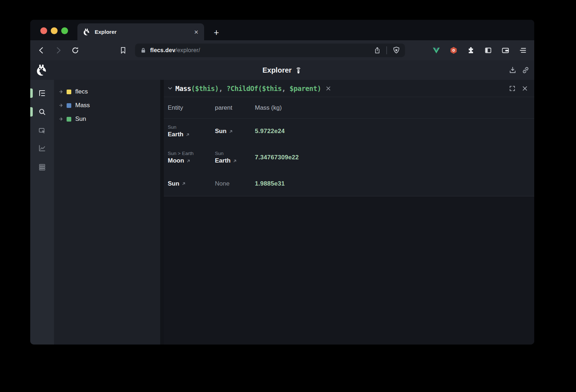 This screenshot has width=576, height=392. Describe the element at coordinates (192, 153) in the screenshot. I see `entity-parent-path: Sun > Earth` at that location.